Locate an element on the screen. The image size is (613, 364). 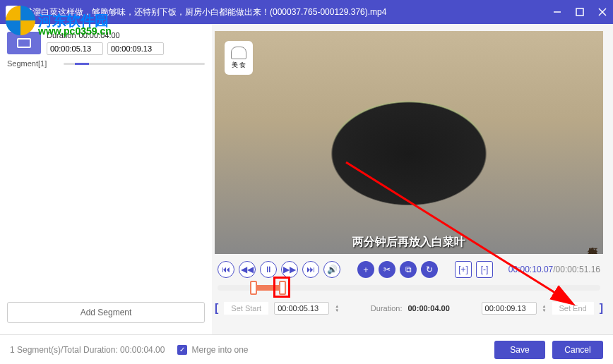
skip-end-icon: ⏭ is located at coordinates (311, 269).